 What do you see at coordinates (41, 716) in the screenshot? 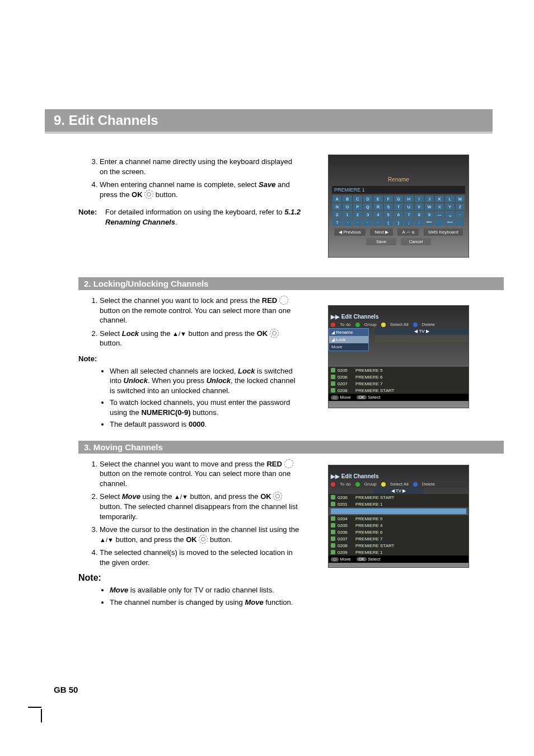
I see `crop-mark-v` at bounding box center [41, 716].